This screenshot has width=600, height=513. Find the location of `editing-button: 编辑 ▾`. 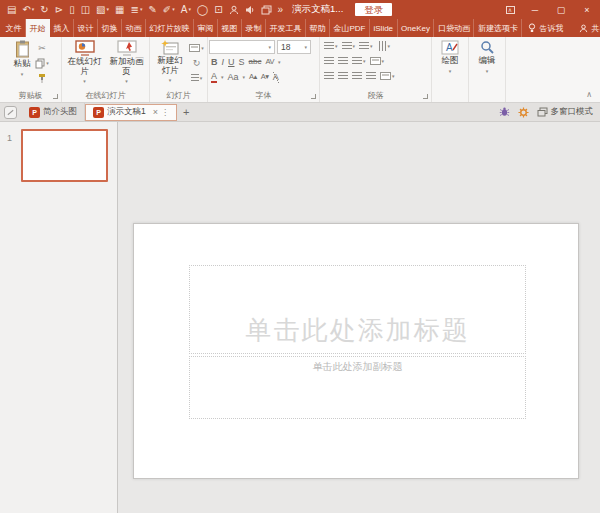

editing-button: 编辑 ▾ is located at coordinates (488, 57).